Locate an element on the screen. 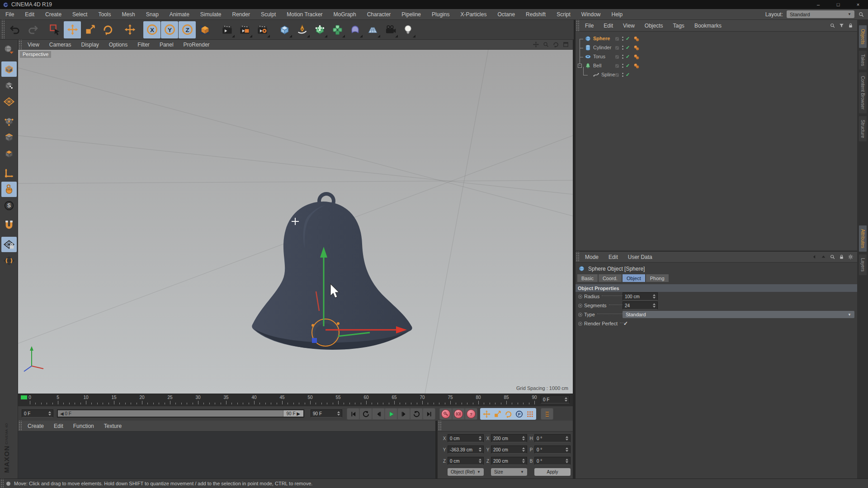  menu-pipeline: Pipeline is located at coordinates (411, 14).